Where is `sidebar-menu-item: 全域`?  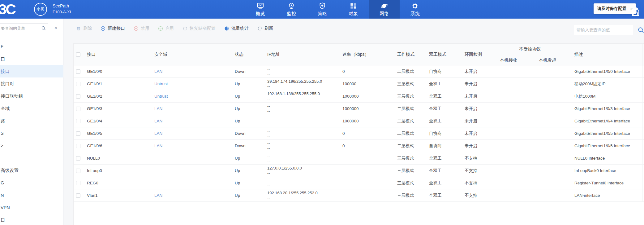 sidebar-menu-item: 全域 is located at coordinates (32, 108).